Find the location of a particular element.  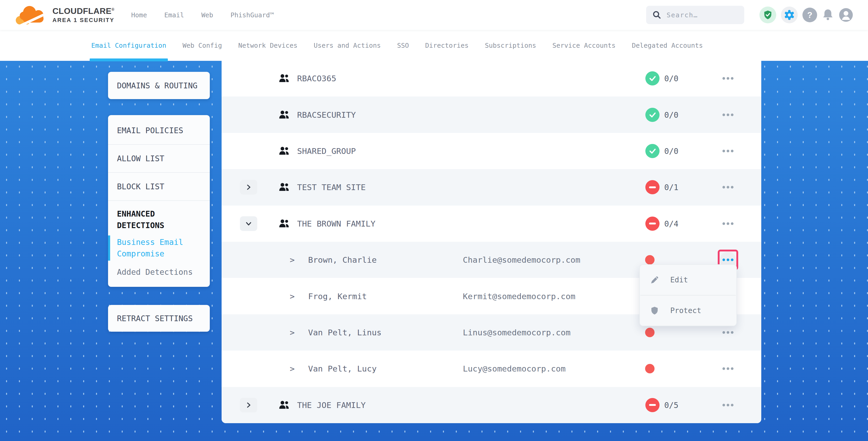

settings-button is located at coordinates (789, 15).